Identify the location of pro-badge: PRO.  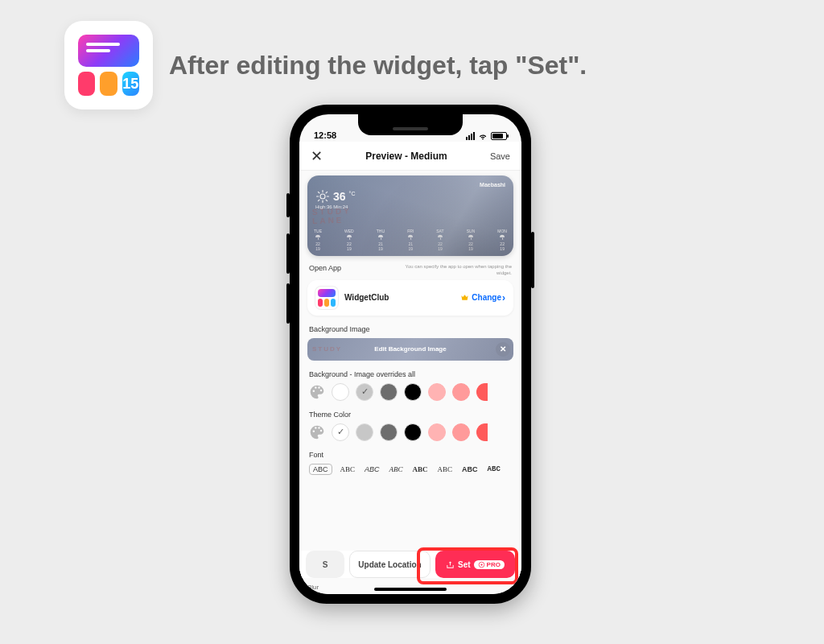
(489, 565).